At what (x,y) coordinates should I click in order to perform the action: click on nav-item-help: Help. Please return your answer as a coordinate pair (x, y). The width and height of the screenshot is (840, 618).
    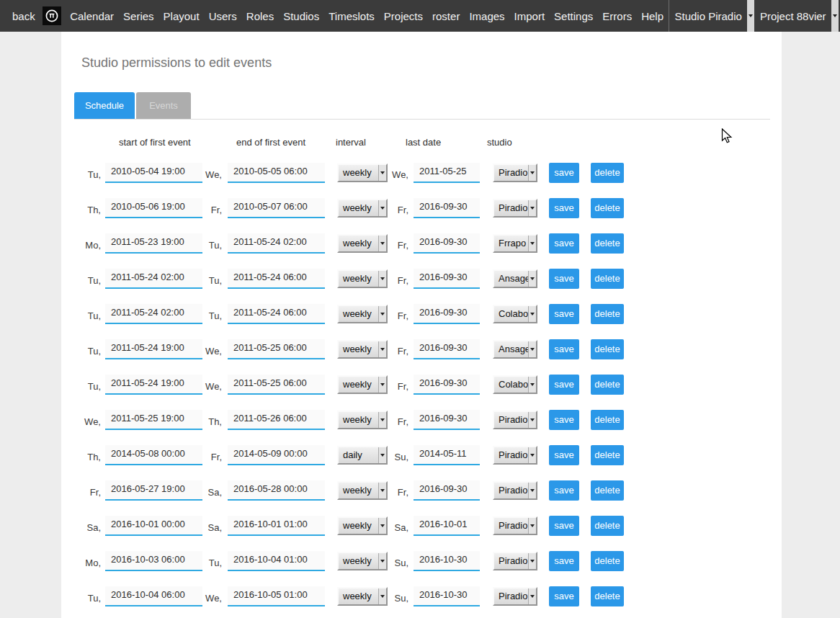
    Looking at the image, I should click on (653, 16).